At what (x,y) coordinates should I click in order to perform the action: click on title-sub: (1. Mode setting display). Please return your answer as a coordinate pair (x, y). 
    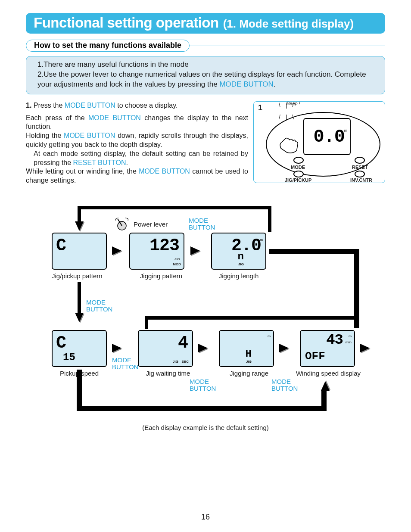
    Looking at the image, I should click on (289, 24).